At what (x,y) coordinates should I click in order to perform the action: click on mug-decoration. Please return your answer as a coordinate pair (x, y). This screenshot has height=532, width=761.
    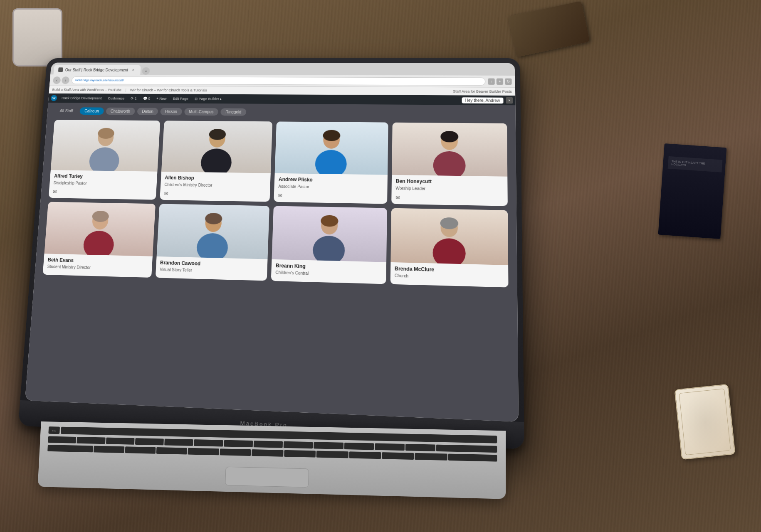
    Looking at the image, I should click on (37, 37).